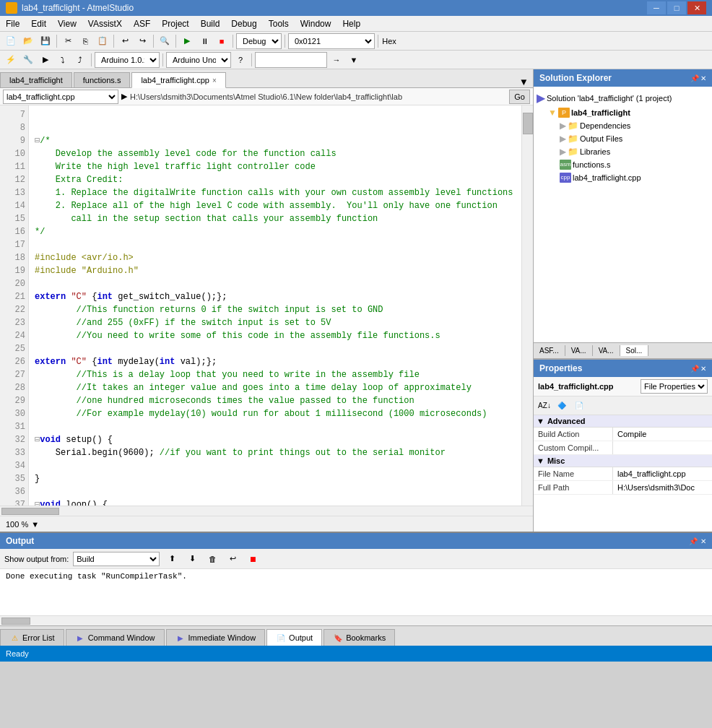 This screenshot has width=712, height=728. What do you see at coordinates (253, 559) in the screenshot?
I see `output-stop-btn: ⏹` at bounding box center [253, 559].